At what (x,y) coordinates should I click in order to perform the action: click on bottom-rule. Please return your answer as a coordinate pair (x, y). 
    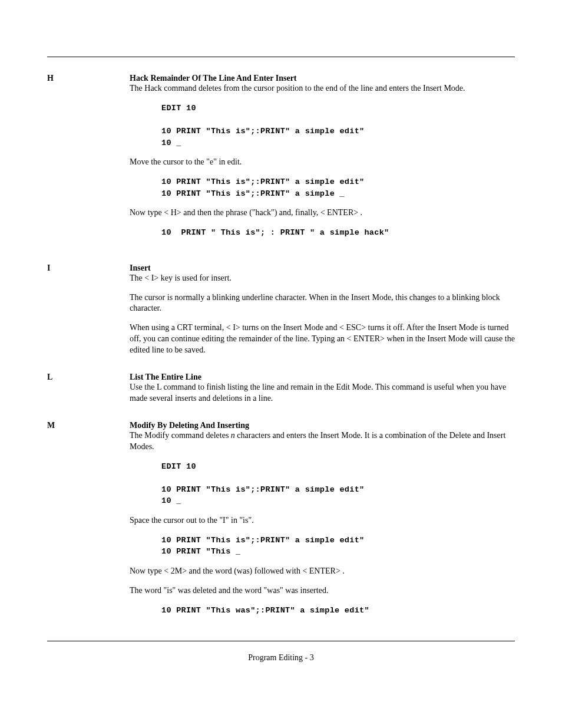
    Looking at the image, I should click on (281, 641).